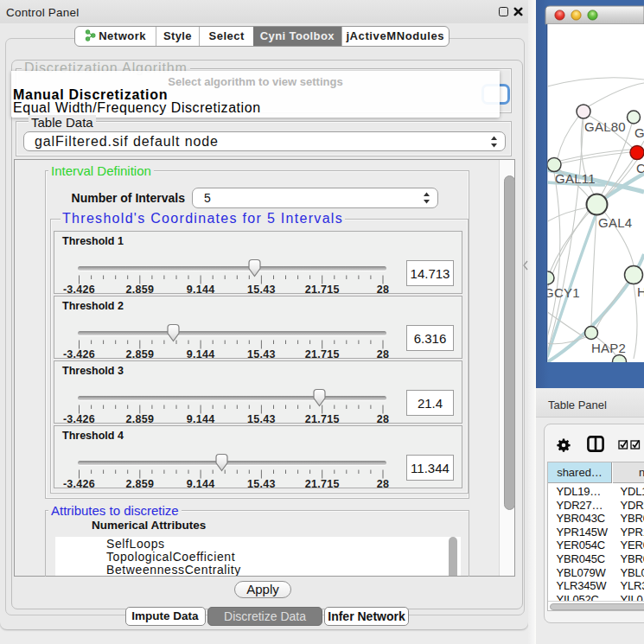  Describe the element at coordinates (640, 168) in the screenshot. I see `svg-text: CRP` at that location.